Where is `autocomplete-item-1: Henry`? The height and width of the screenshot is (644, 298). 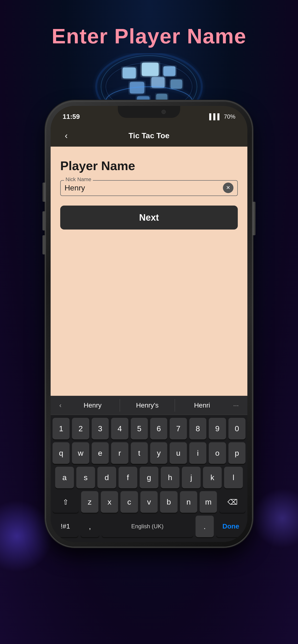 autocomplete-item-1: Henry is located at coordinates (93, 406).